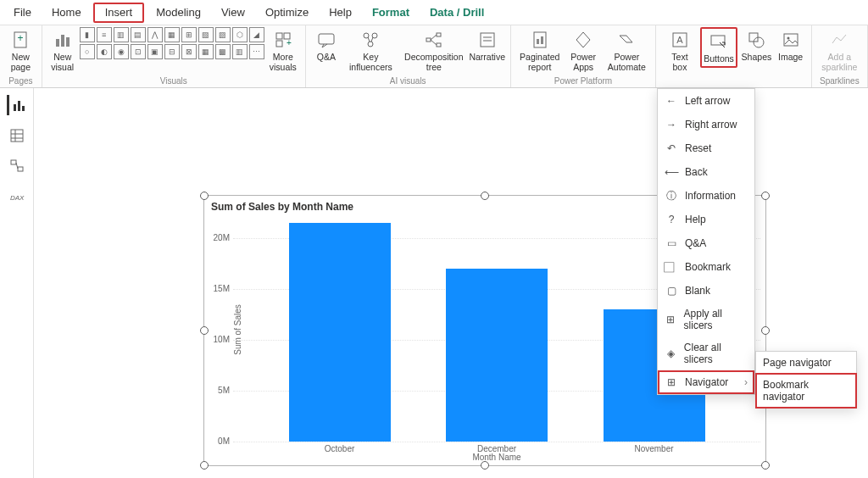 The height and width of the screenshot is (478, 868). What do you see at coordinates (121, 52) in the screenshot?
I see `visual-type: ◉` at bounding box center [121, 52].